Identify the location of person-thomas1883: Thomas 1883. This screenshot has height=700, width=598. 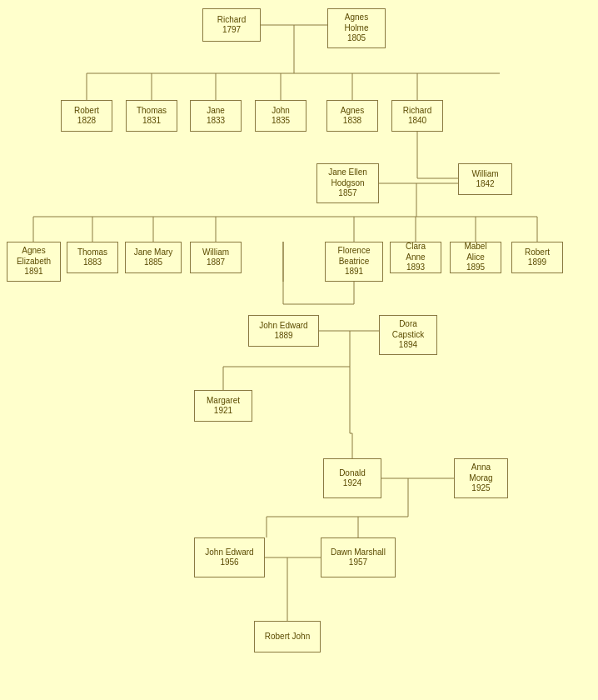
(92, 258).